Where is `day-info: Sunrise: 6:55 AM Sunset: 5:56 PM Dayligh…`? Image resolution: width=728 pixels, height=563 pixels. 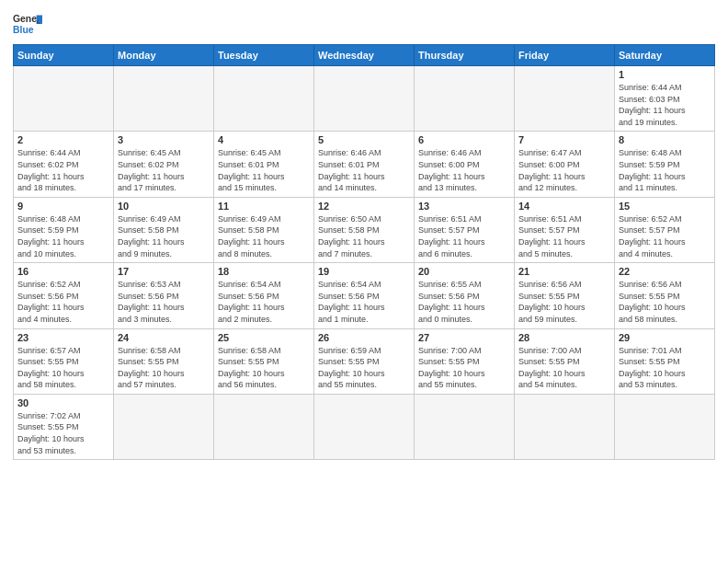 day-info: Sunrise: 6:55 AM Sunset: 5:56 PM Dayligh… is located at coordinates (464, 302).